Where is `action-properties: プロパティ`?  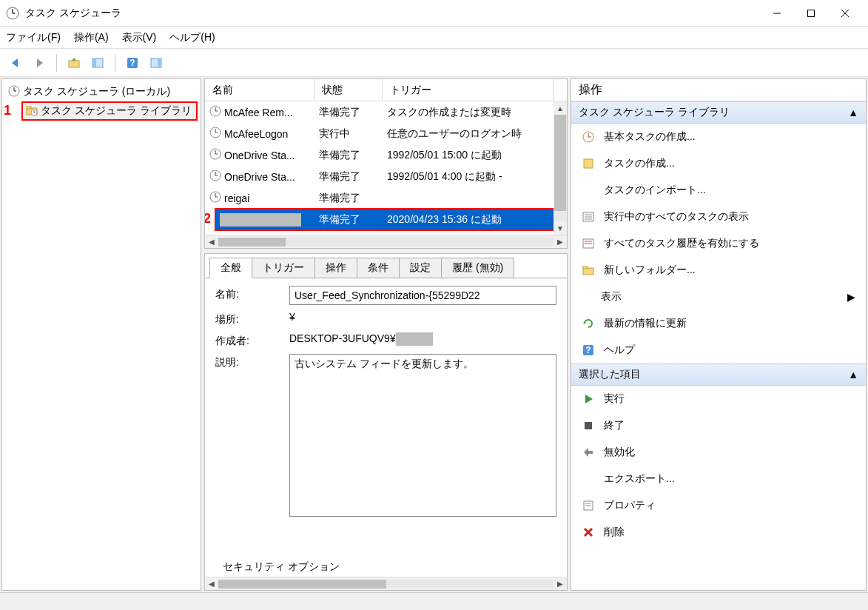 action-properties: プロパティ is located at coordinates (719, 506).